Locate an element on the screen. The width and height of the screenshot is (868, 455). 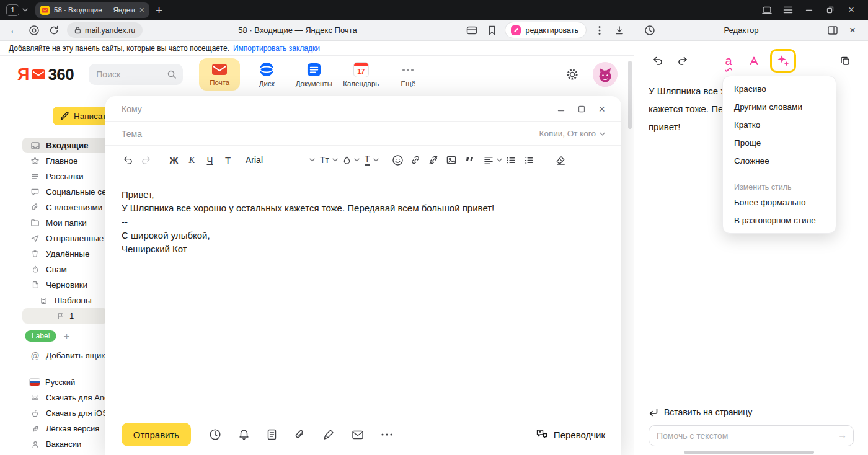
back-icon: ← is located at coordinates (14, 30).